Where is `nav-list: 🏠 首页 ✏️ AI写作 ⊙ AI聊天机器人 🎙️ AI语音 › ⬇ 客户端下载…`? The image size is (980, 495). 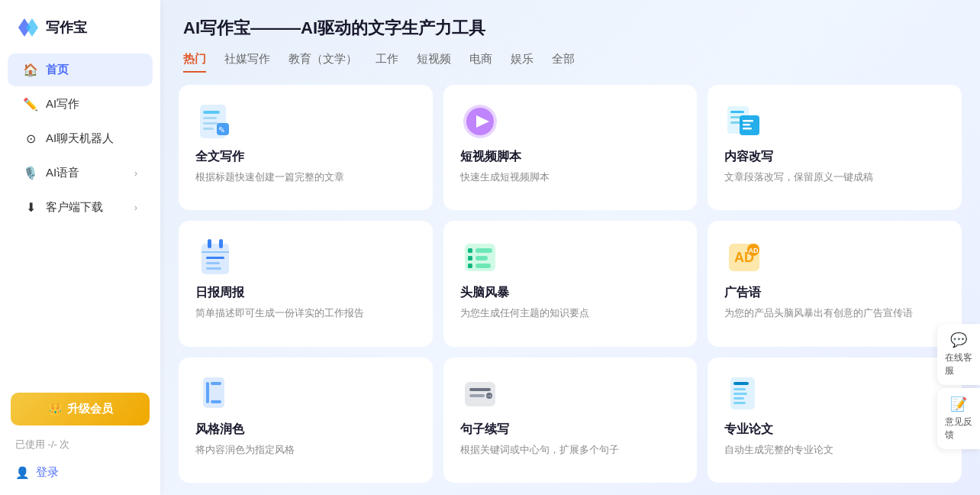
nav-list: 🏠 首页 ✏️ AI写作 ⊙ AI聊天机器人 🎙️ AI语音 › ⬇ 客户端下载… is located at coordinates (80, 139).